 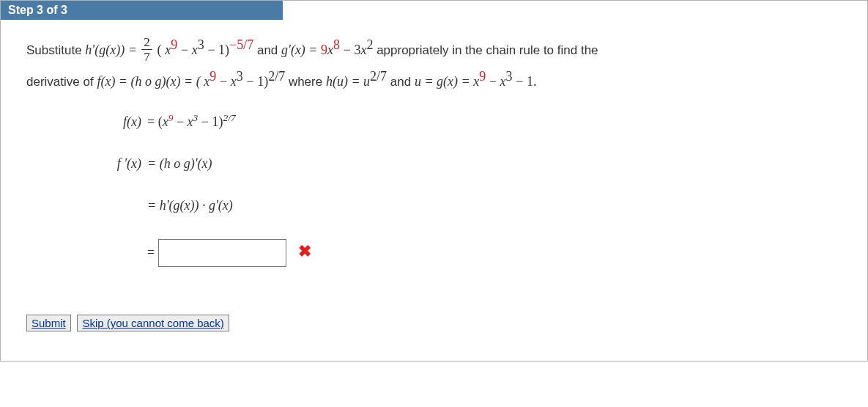 What do you see at coordinates (152, 252) in the screenshot?
I see `equals: =` at bounding box center [152, 252].